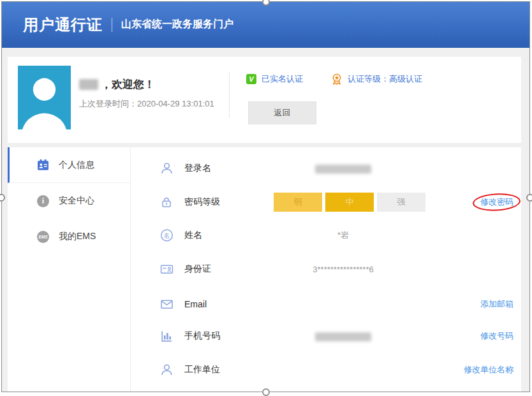  What do you see at coordinates (343, 269) in the screenshot?
I see `field-value: 3****************6` at bounding box center [343, 269].